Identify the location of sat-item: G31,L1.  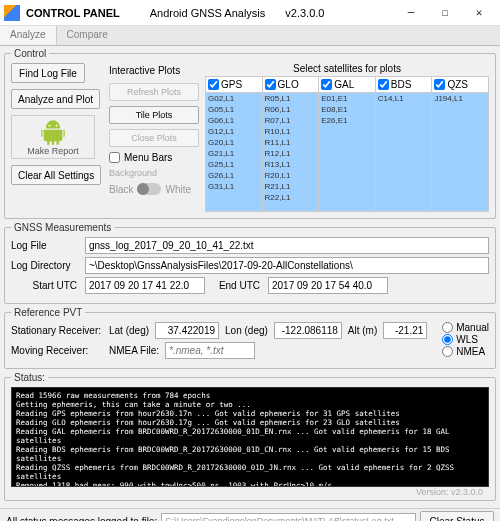
(234, 186).